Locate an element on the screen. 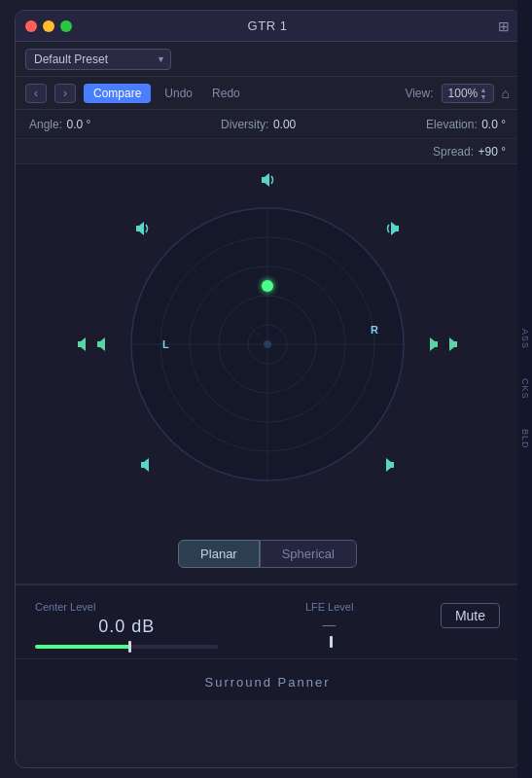  spread-label: Spread: is located at coordinates (453, 152).